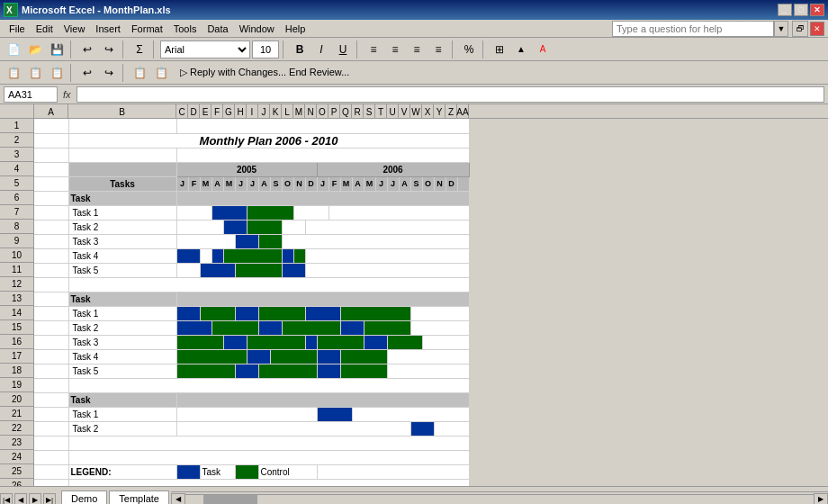 This screenshot has height=504, width=828. I want to click on col-header-Q: Q, so click(346, 112).